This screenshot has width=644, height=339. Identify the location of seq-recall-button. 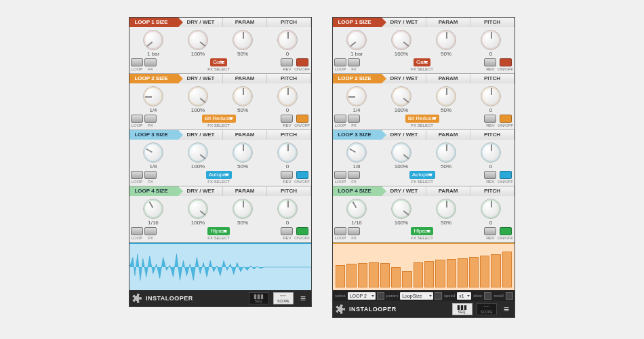
(510, 296).